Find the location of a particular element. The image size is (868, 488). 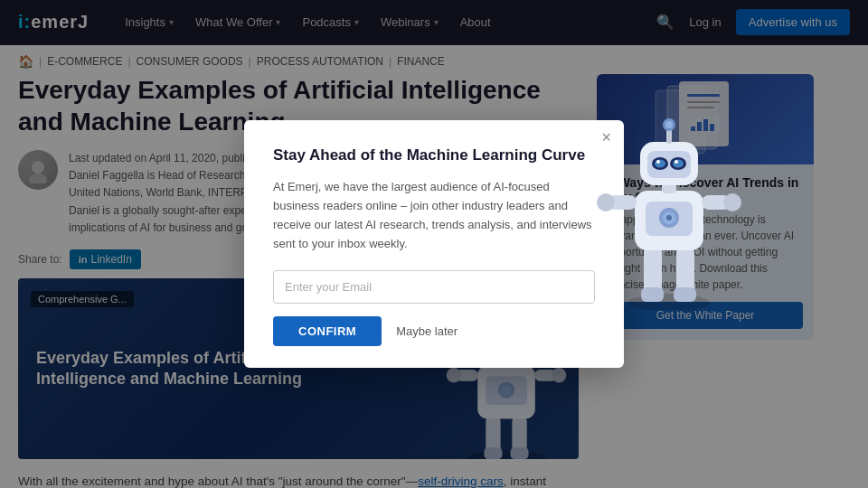

modal-close-button: × is located at coordinates (606, 137).